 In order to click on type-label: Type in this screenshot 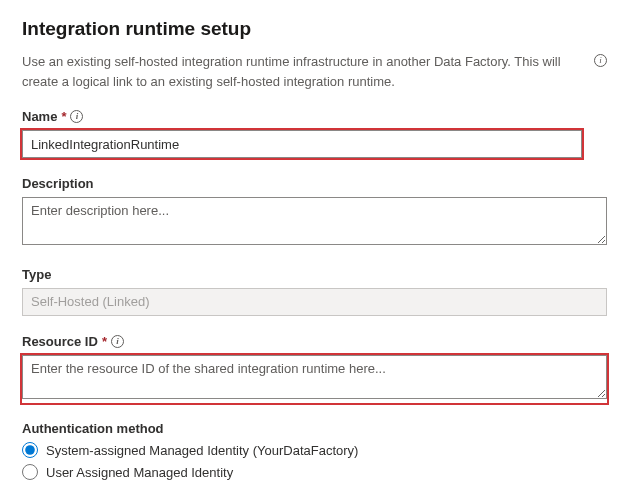, I will do `click(36, 274)`.